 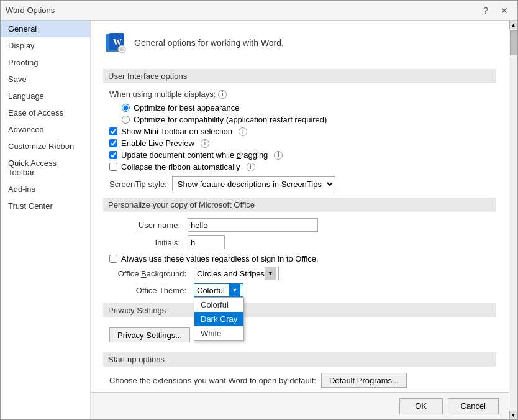 I want to click on mini-toolbar-checkbox, so click(x=113, y=132).